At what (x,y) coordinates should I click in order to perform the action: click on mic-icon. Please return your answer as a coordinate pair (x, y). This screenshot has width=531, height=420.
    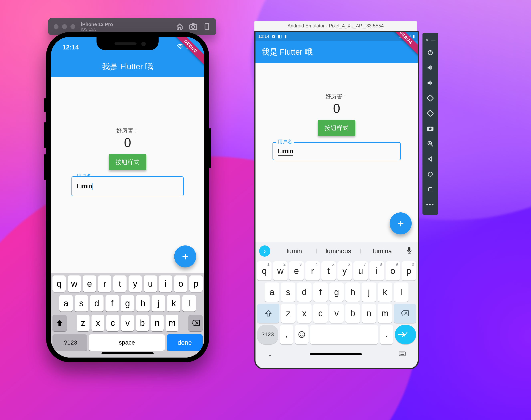
    Looking at the image, I should click on (409, 251).